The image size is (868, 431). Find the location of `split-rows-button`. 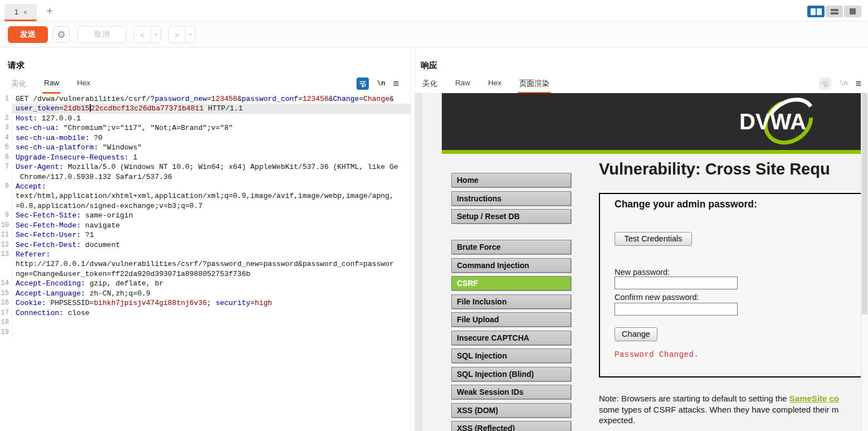

split-rows-button is located at coordinates (835, 11).